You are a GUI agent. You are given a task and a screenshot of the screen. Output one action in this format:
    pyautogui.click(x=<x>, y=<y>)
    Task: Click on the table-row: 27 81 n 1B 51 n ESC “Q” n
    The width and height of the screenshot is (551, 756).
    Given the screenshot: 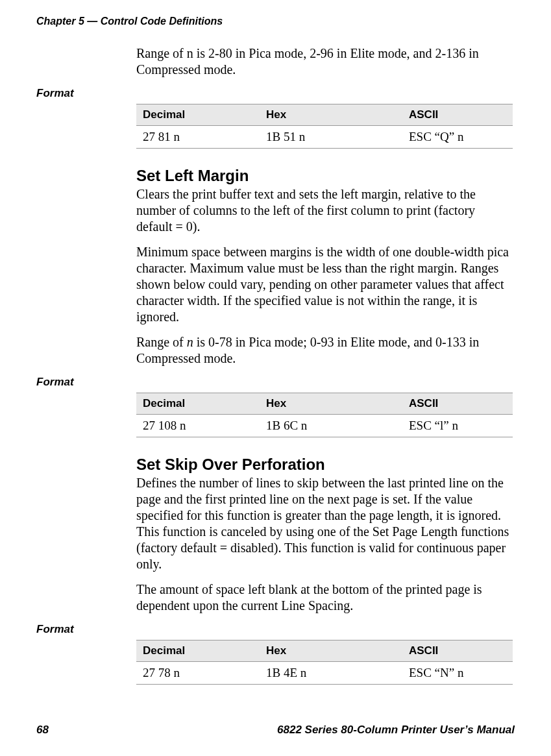 What is the action you would take?
    pyautogui.click(x=324, y=138)
    